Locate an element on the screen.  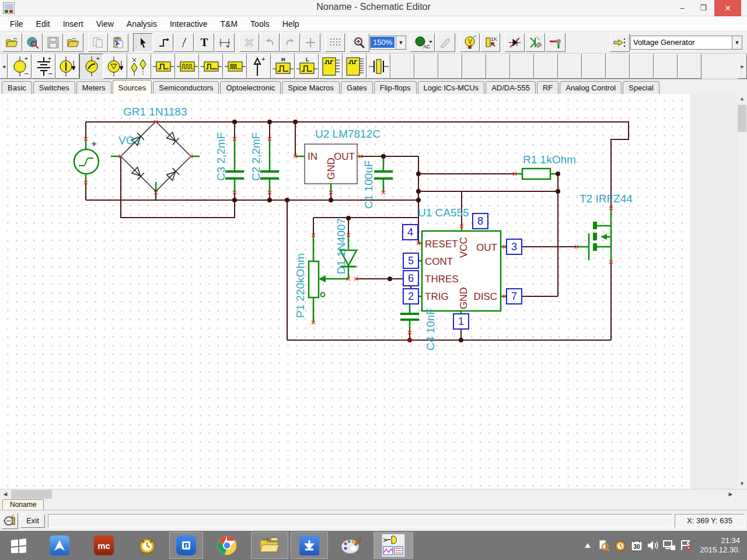
schematic-mode-button is located at coordinates (10, 521).